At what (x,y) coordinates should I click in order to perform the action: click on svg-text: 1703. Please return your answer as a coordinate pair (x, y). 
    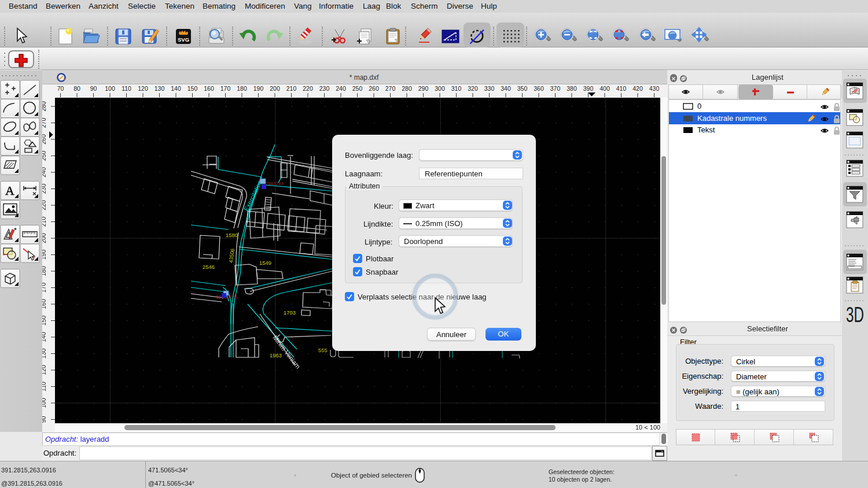
    Looking at the image, I should click on (289, 312).